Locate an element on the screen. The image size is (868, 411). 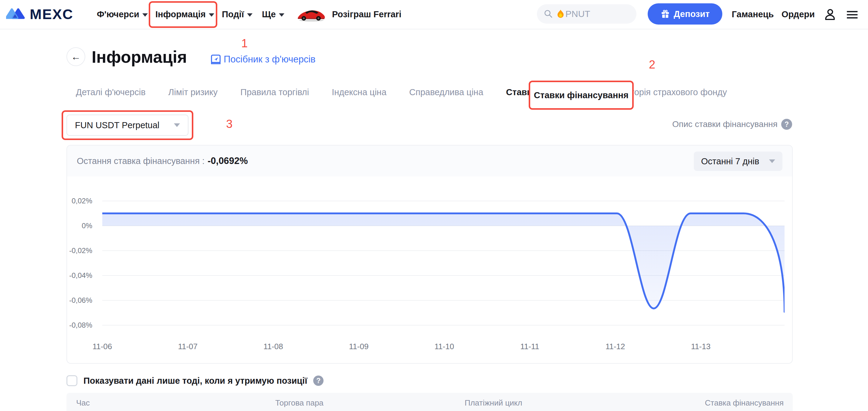
profile-button is located at coordinates (830, 14).